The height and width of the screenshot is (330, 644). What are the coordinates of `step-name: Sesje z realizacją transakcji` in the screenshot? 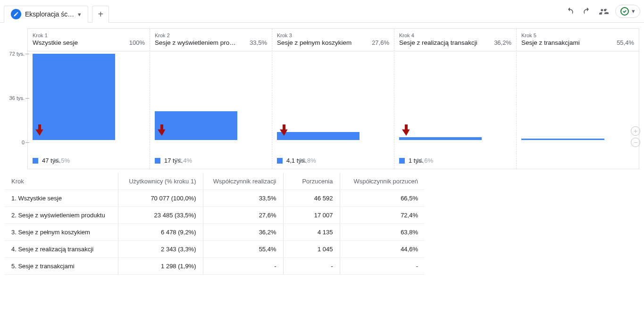 It's located at (438, 42).